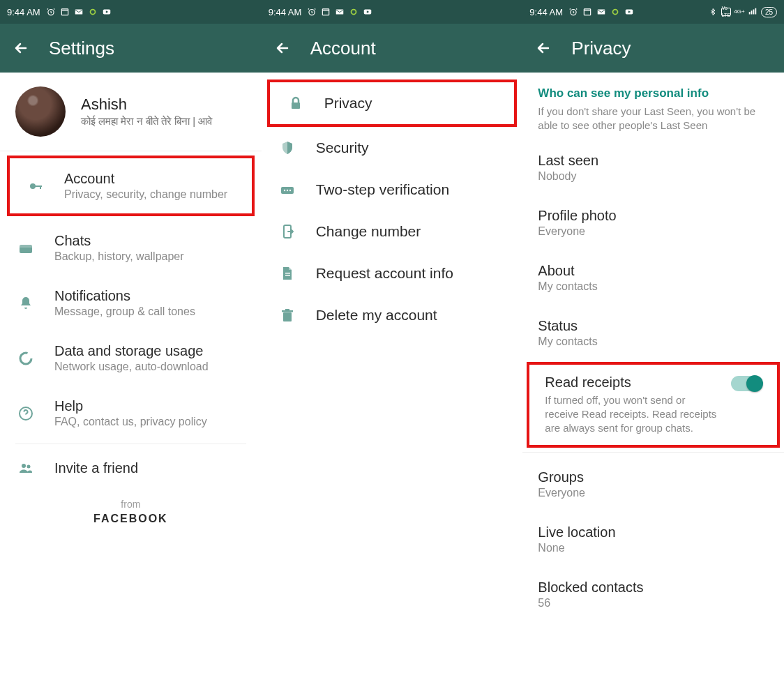  Describe the element at coordinates (769, 13) in the screenshot. I see `battery-indicator: 25` at that location.